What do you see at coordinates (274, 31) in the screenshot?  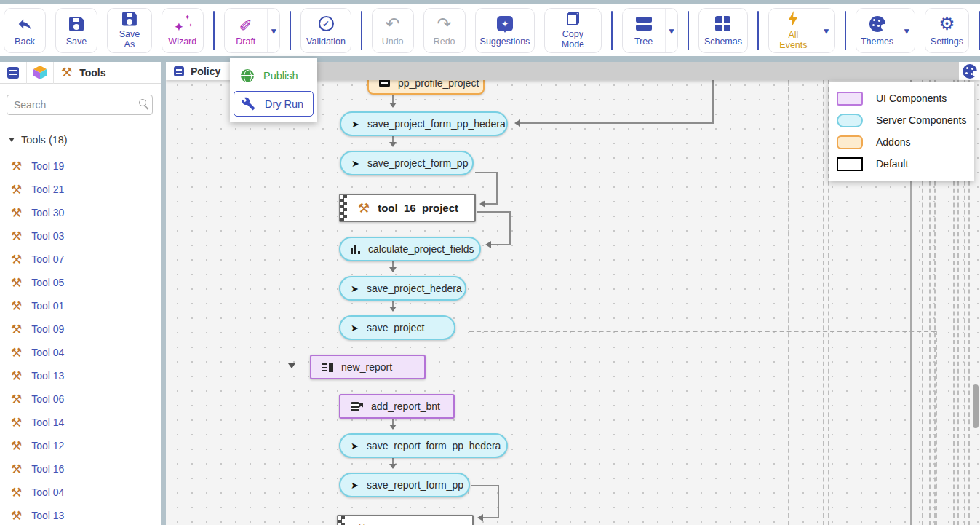 I see `draft-dropdown-button` at bounding box center [274, 31].